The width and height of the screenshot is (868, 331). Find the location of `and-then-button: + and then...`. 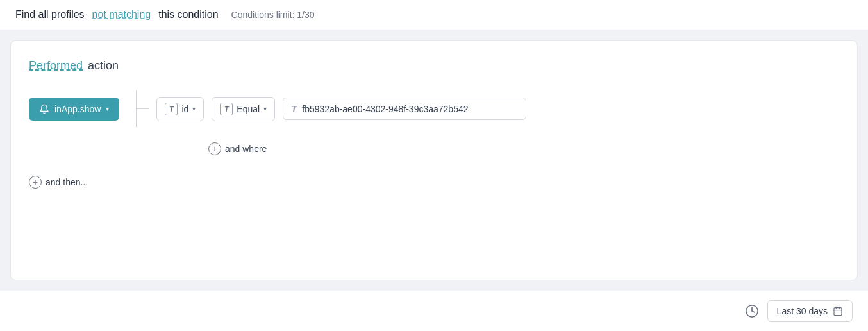

and-then-button: + and then... is located at coordinates (58, 182).